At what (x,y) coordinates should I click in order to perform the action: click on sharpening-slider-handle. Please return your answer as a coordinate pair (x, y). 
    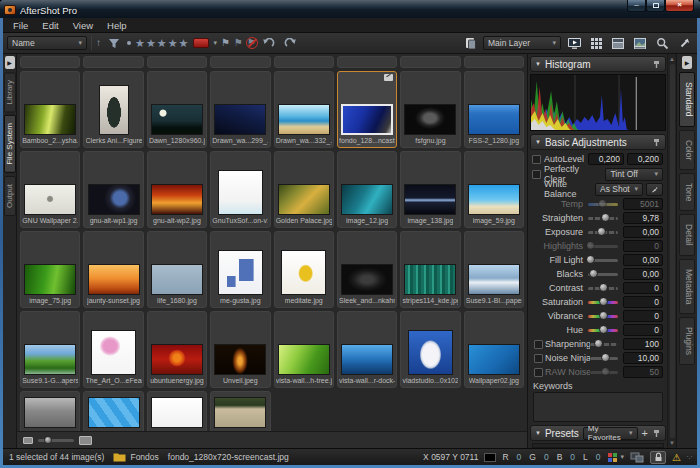
    Looking at the image, I should click on (598, 344).